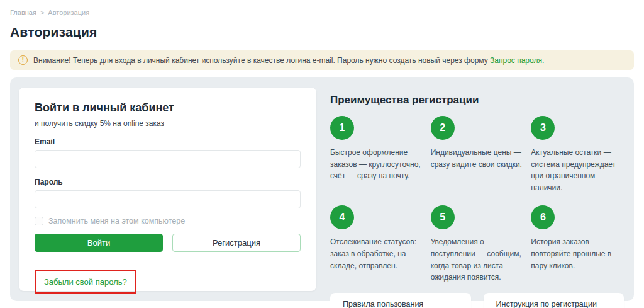  I want to click on benefit-number-badge: 5, so click(443, 217).